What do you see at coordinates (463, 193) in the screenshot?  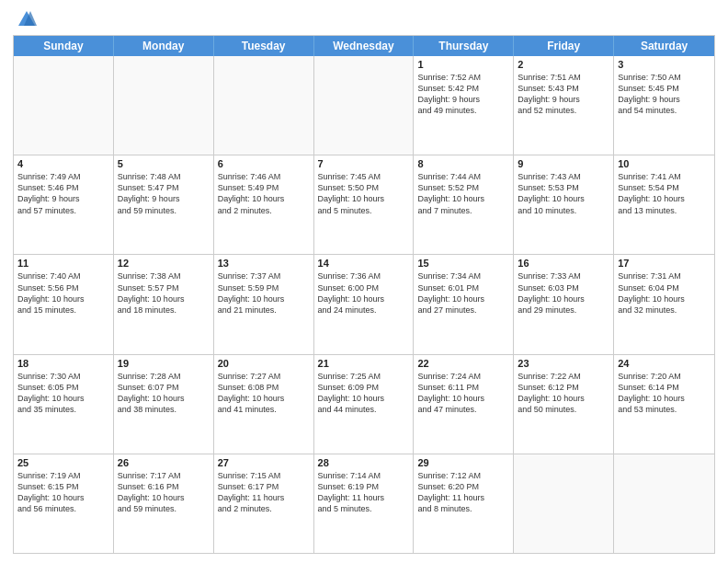 I see `cell-text: Sunrise: 7:44 AM Sunset: 5:52 PM Dayligh…` at bounding box center [463, 193].